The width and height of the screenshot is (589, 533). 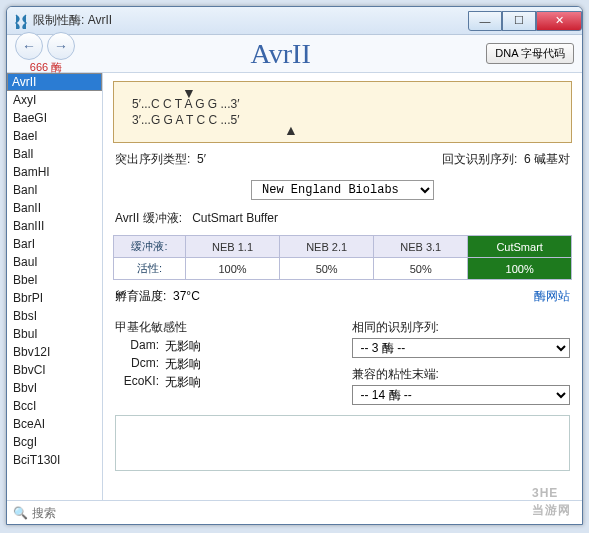 What do you see at coordinates (54, 442) in the screenshot?
I see `list-item: BcgI` at bounding box center [54, 442].